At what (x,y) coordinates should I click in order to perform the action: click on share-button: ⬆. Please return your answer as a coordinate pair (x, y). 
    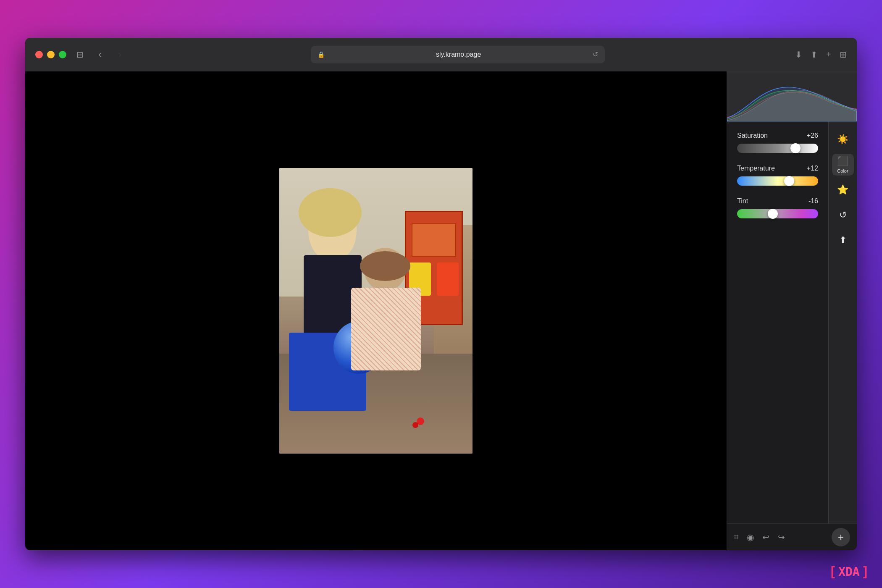
    Looking at the image, I should click on (814, 55).